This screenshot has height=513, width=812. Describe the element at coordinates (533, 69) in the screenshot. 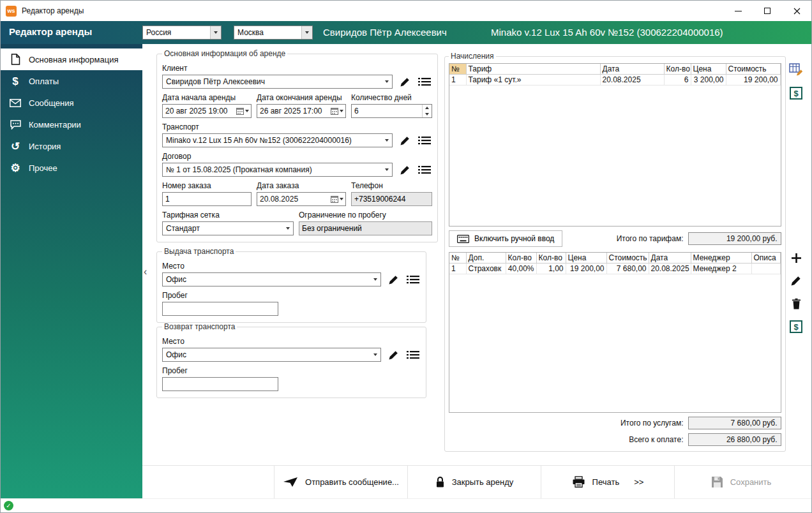

I see `column-header: Тариф` at that location.